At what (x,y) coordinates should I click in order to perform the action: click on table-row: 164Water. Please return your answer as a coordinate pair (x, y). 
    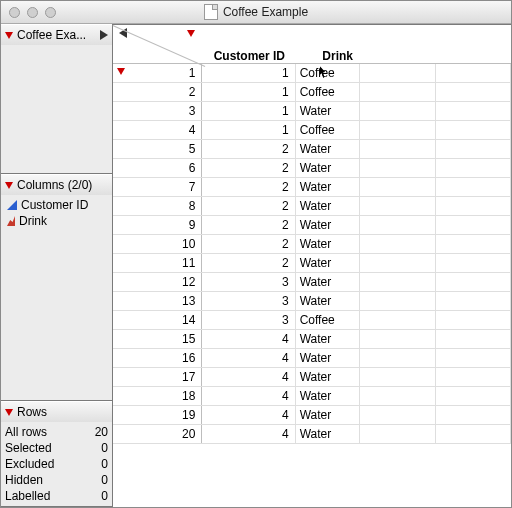
    Looking at the image, I should click on (312, 358).